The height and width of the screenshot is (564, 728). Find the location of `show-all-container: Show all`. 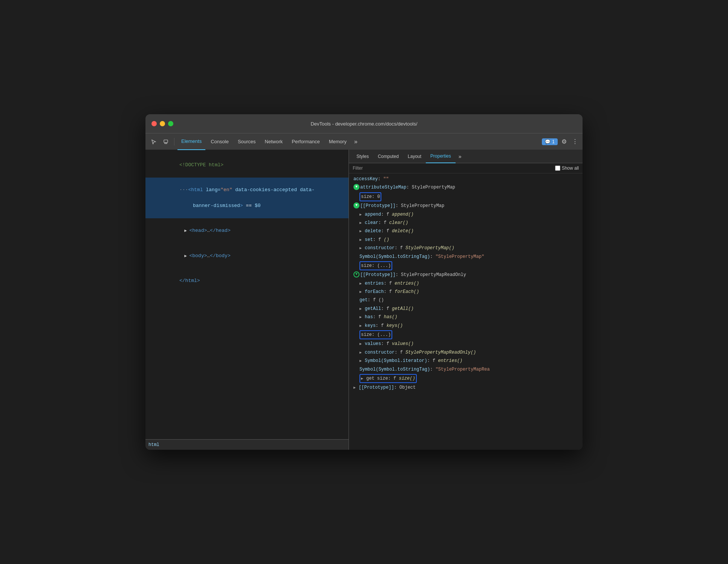

show-all-container: Show all is located at coordinates (567, 168).